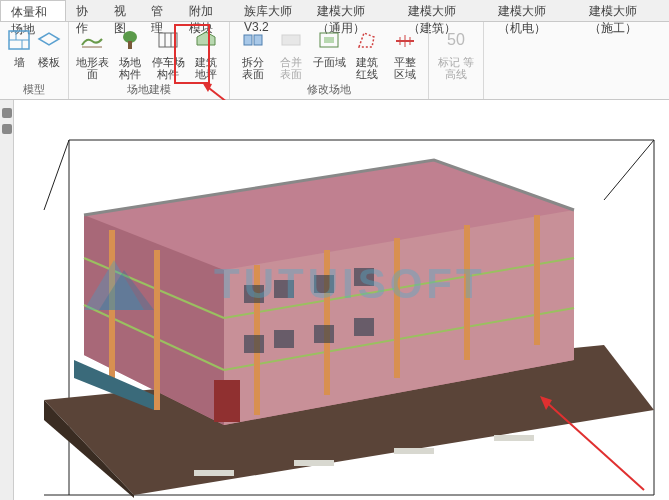 This screenshot has height=500, width=669. What do you see at coordinates (456, 60) in the screenshot?
I see `ribbon-group-contour: 50 标记 等高线` at bounding box center [456, 60].